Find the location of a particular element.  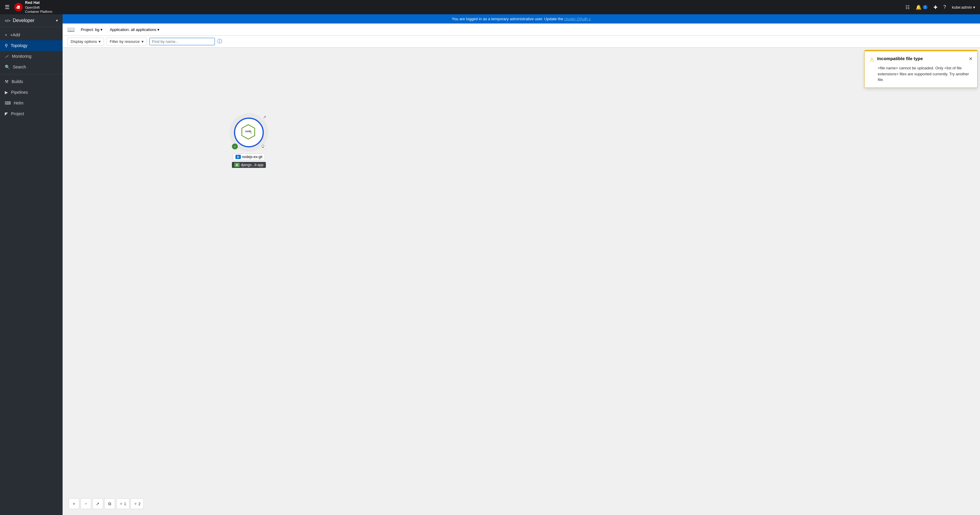

notification-badge: 2 is located at coordinates (925, 7).